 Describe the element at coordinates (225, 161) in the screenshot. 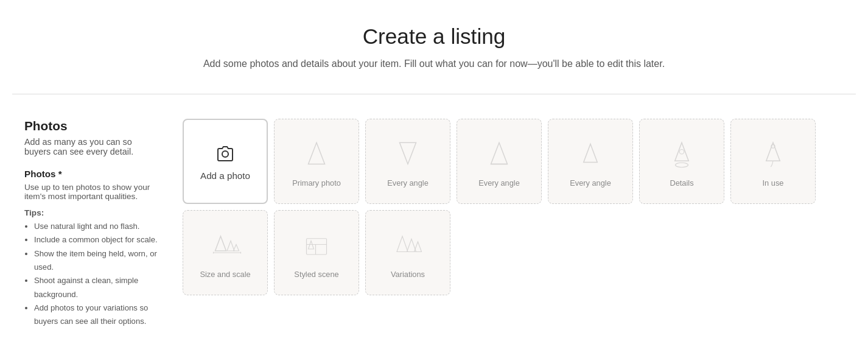

I see `add-photo-slot: Add a photo` at that location.